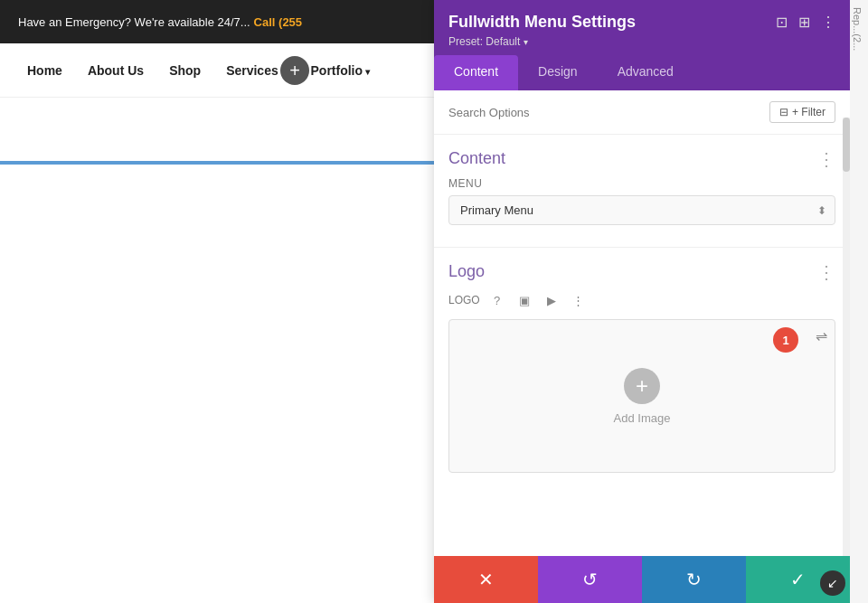 Image resolution: width=868 pixels, height=603 pixels. What do you see at coordinates (542, 22) in the screenshot?
I see `panel-title: Fullwidth Menu Settings` at bounding box center [542, 22].